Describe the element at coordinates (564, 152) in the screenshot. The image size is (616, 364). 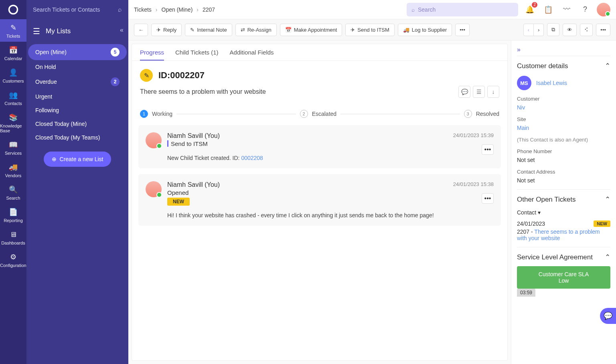
I see `phone-label: Phone Number` at that location.